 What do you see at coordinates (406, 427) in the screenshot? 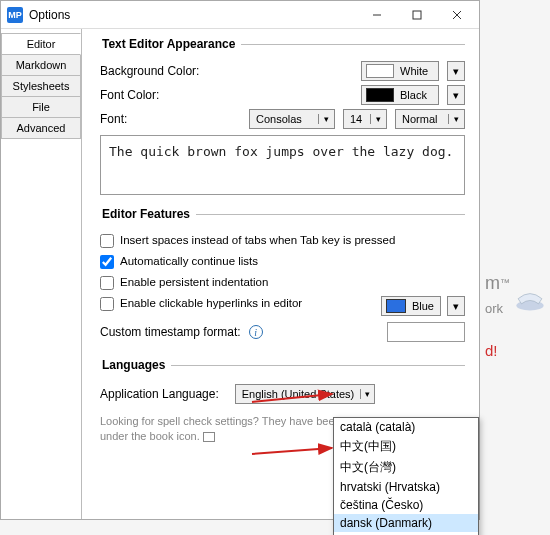
I see `option-catala: català (català)` at bounding box center [406, 427].